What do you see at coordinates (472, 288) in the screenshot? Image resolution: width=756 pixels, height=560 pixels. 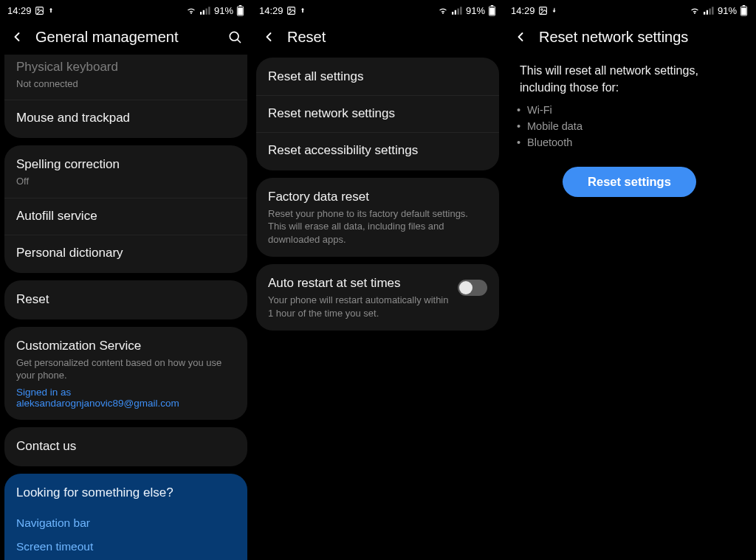 I see `toggle-auto-restart` at bounding box center [472, 288].